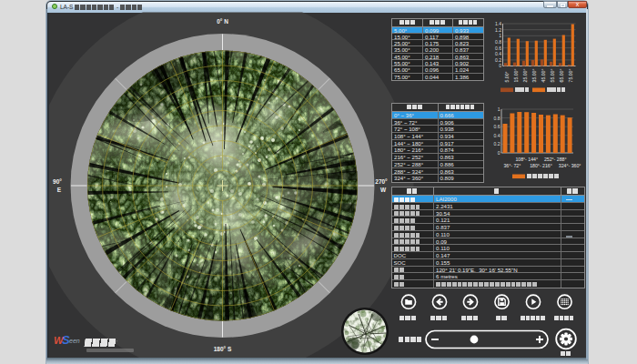  I want to click on svg-text: 36°- 72°, so click(511, 166).